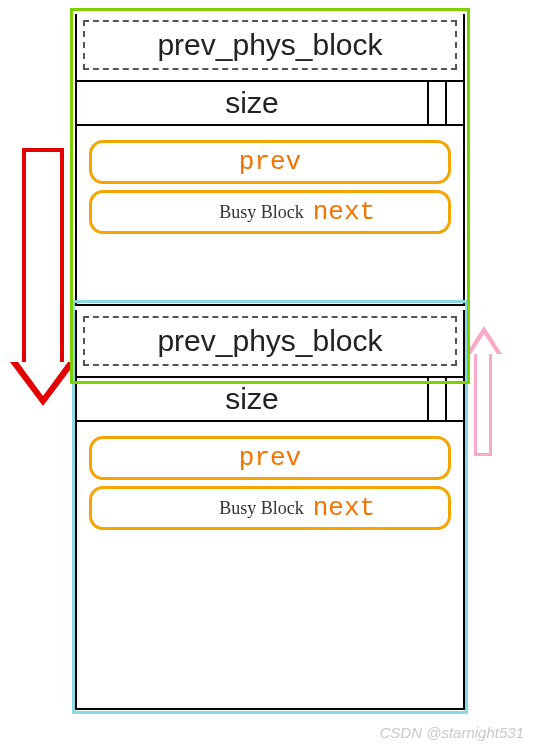  What do you see at coordinates (270, 45) in the screenshot?
I see `prev-phys-block-field-1: prev_phys_block` at bounding box center [270, 45].